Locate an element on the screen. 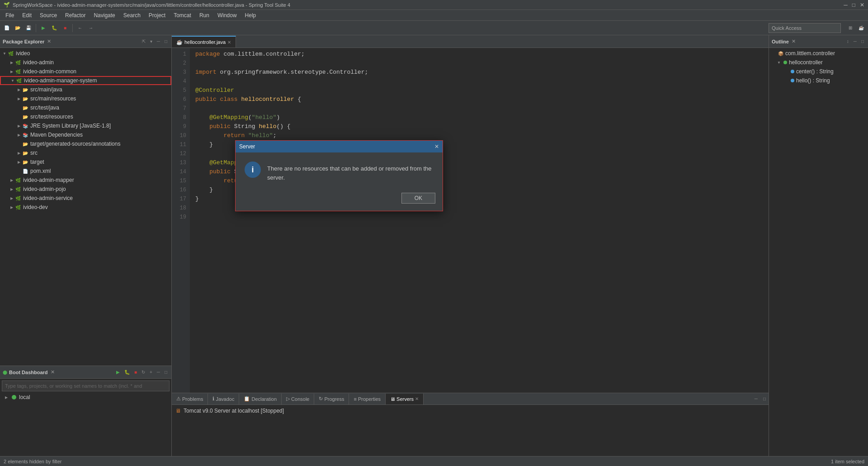 This screenshot has height=466, width=868. tree-label: src/main/resources is located at coordinates (53, 99).